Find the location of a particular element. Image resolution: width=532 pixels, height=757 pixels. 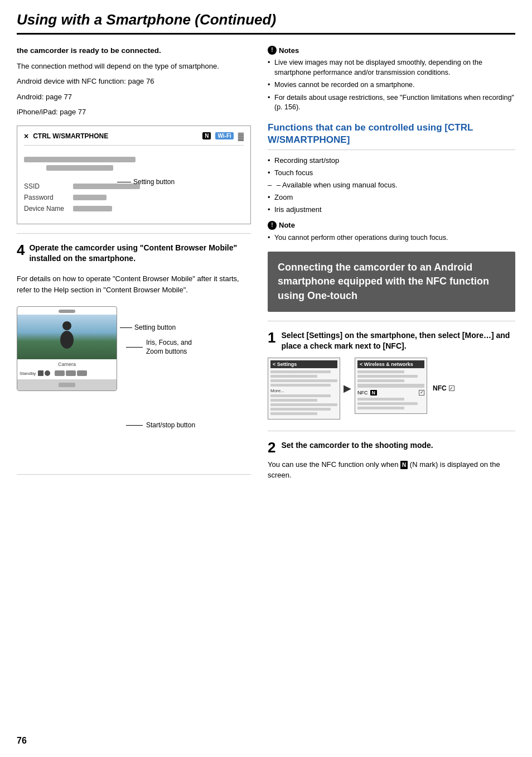

step2-body: You can use the NFC function only when N… is located at coordinates (391, 470).